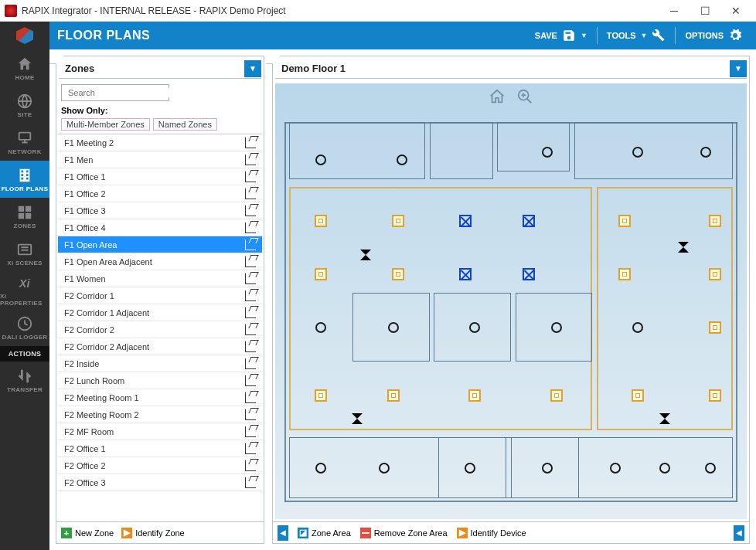  Describe the element at coordinates (160, 330) in the screenshot. I see `zone-row: F2 Corridor 2` at that location.